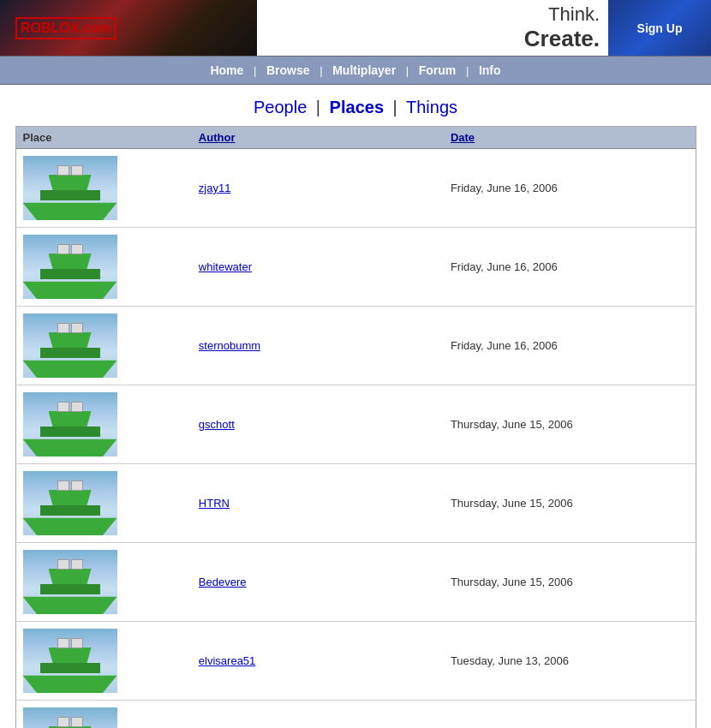  I want to click on tagline-line2: Create., so click(562, 39).